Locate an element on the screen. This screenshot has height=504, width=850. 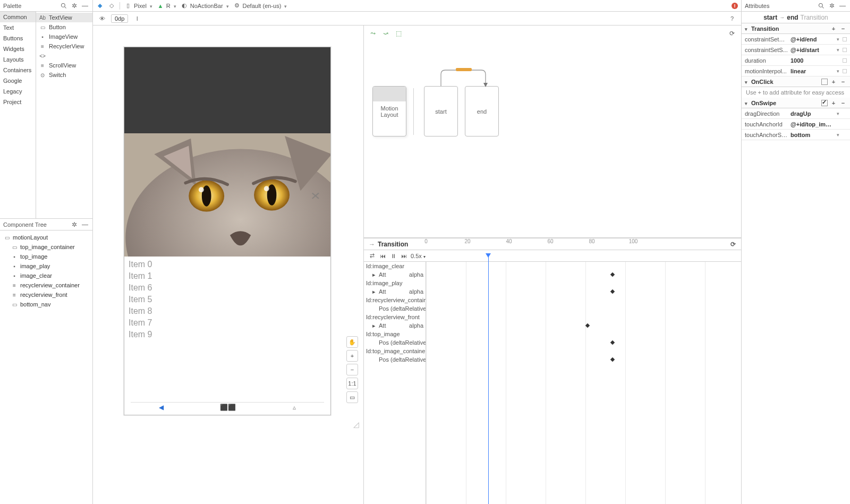
attr-value: linear is located at coordinates (812, 71).